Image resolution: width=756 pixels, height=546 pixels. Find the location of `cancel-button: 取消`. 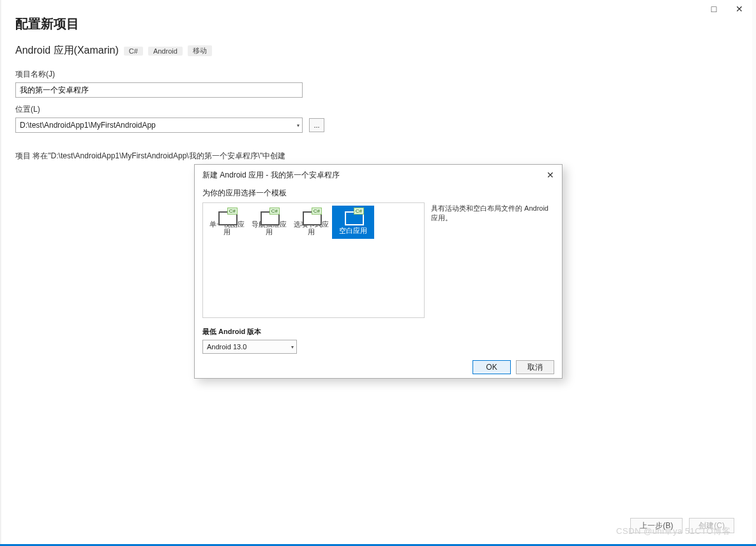

cancel-button: 取消 is located at coordinates (535, 367).